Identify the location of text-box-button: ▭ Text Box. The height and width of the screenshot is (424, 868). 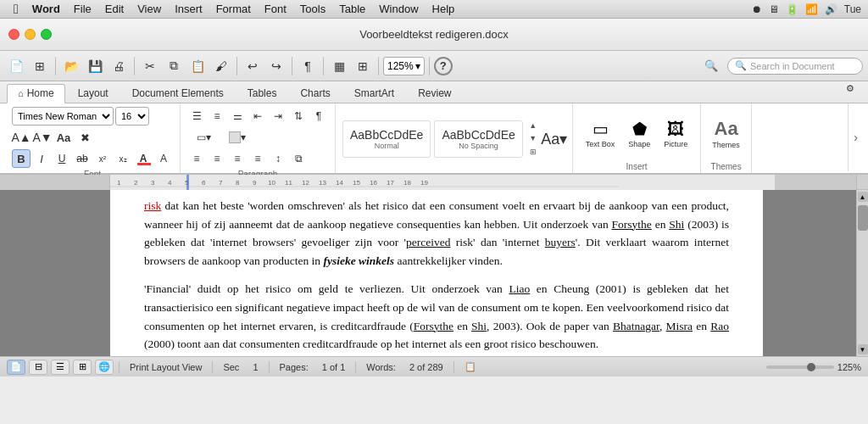
(600, 134).